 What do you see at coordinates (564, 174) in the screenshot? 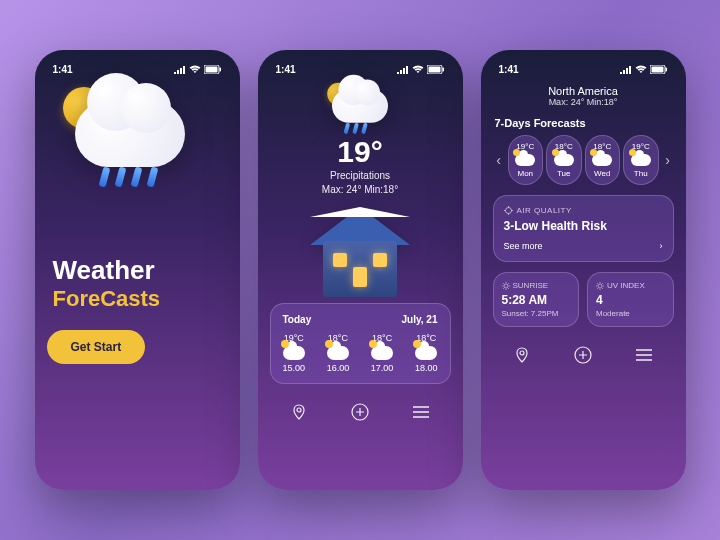
I see `day-name: Tue` at bounding box center [564, 174].